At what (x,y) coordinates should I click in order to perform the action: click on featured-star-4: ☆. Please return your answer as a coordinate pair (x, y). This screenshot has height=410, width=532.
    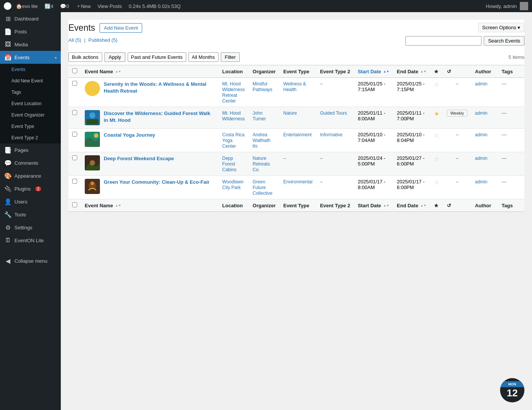
    Looking at the image, I should click on (437, 159).